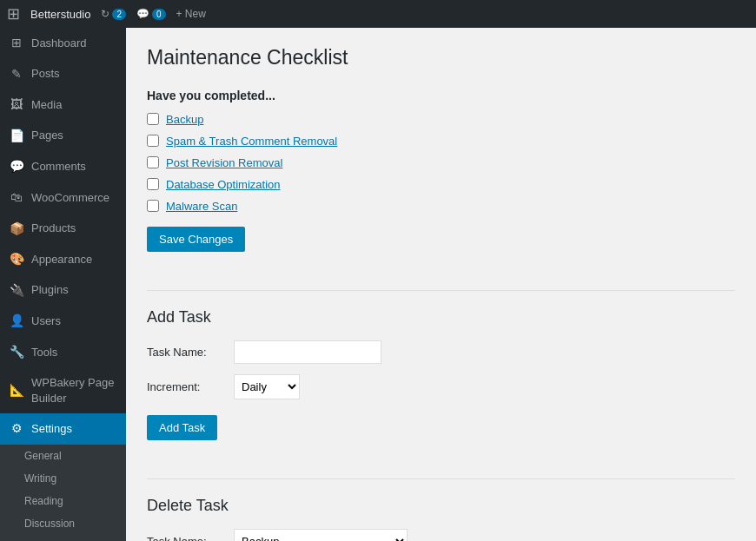 Image resolution: width=756 pixels, height=541 pixels. What do you see at coordinates (441, 353) in the screenshot?
I see `task-name-row: Task Name:` at bounding box center [441, 353].